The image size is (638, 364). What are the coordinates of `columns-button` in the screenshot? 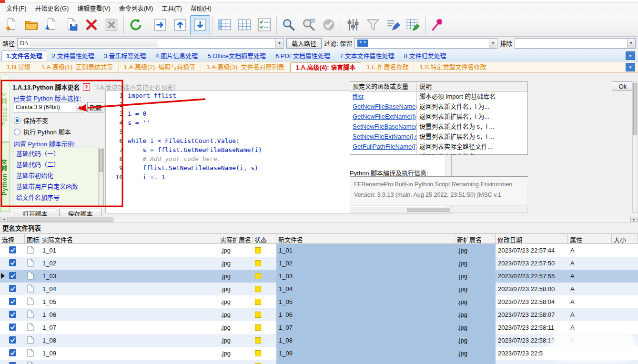 It's located at (224, 25).